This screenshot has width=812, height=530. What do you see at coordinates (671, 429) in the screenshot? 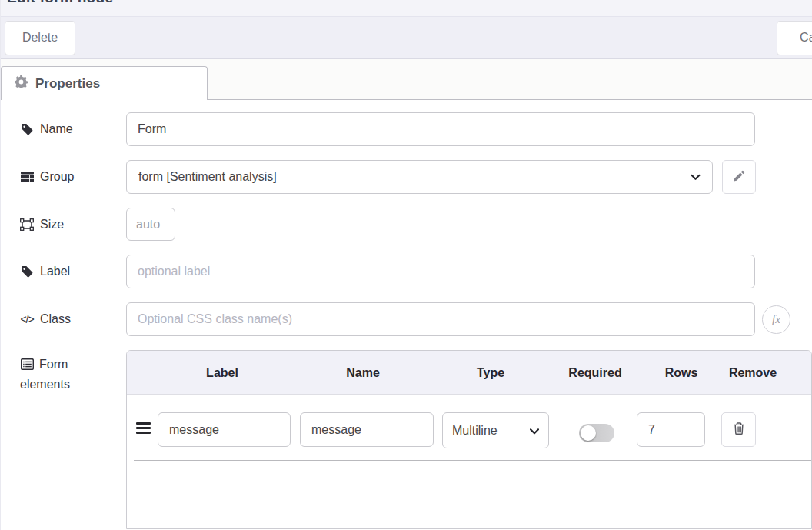
I see `element-rows-input` at bounding box center [671, 429].